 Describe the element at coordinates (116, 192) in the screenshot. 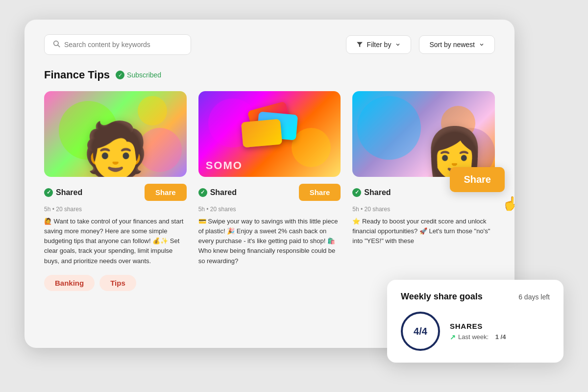

I see `card-1-action-row: ✓ Shared Share` at that location.